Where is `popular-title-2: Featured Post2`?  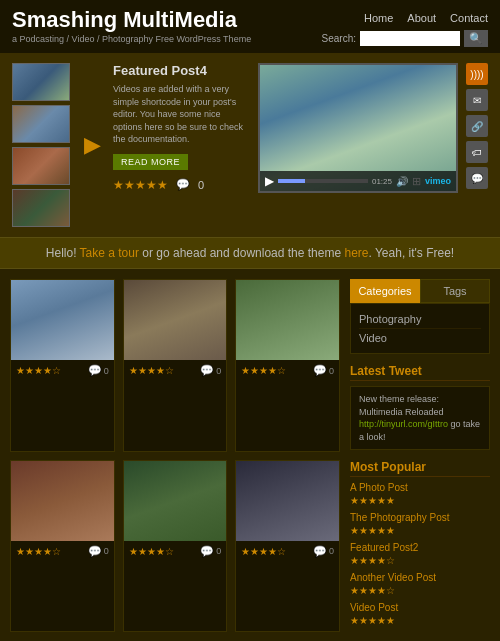
popular-title-2: Featured Post2 is located at coordinates (420, 548).